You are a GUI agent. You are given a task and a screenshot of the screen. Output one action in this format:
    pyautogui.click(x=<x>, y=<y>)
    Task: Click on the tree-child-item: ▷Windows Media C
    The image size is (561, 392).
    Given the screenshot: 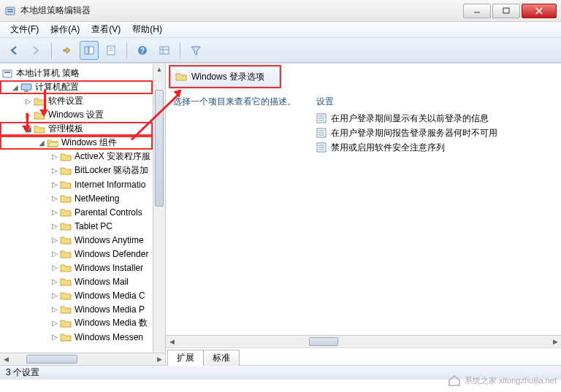 What is the action you would take?
    pyautogui.click(x=76, y=295)
    